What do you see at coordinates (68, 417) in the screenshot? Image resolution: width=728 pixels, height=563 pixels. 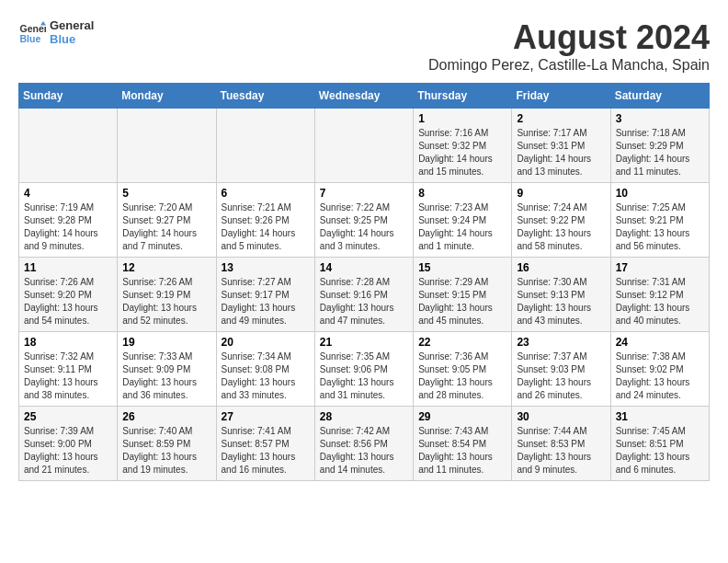 I see `day-number: 25` at bounding box center [68, 417].